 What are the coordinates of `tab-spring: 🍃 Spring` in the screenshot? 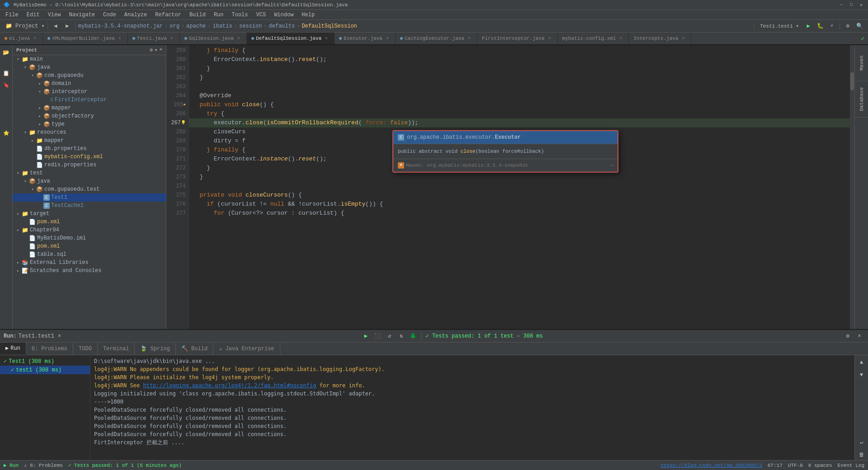 It's located at (155, 349).